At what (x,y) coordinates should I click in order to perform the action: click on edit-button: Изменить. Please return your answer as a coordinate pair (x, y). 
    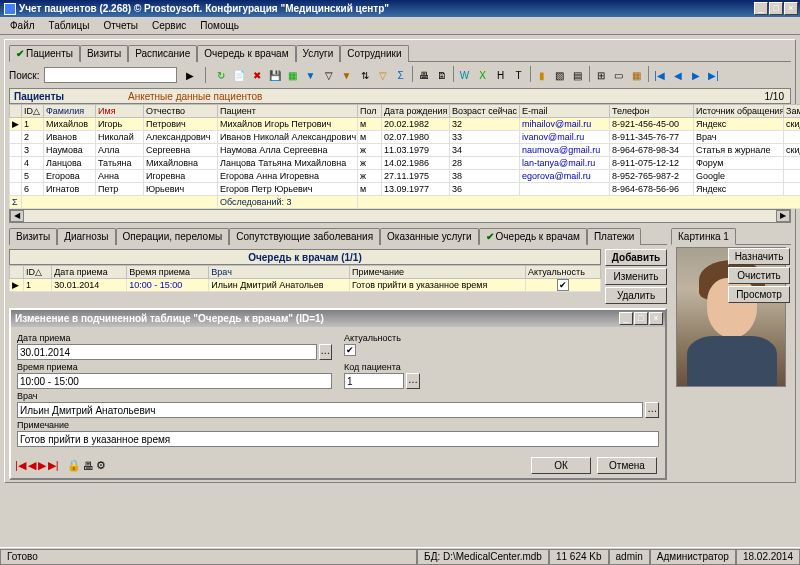
    Looking at the image, I should click on (636, 276).